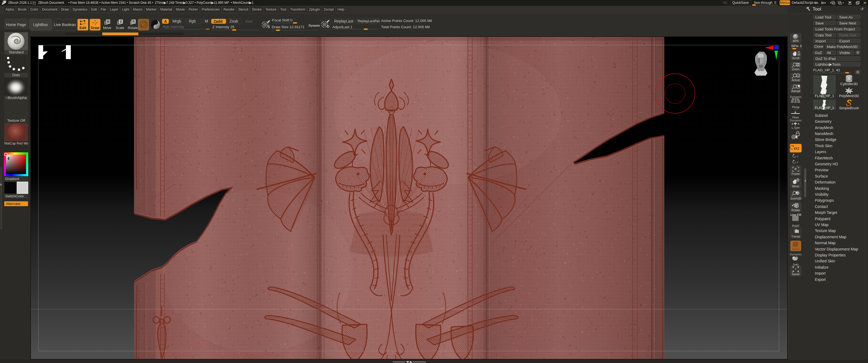  What do you see at coordinates (134, 22) in the screenshot?
I see `svg-text: R` at bounding box center [134, 22].